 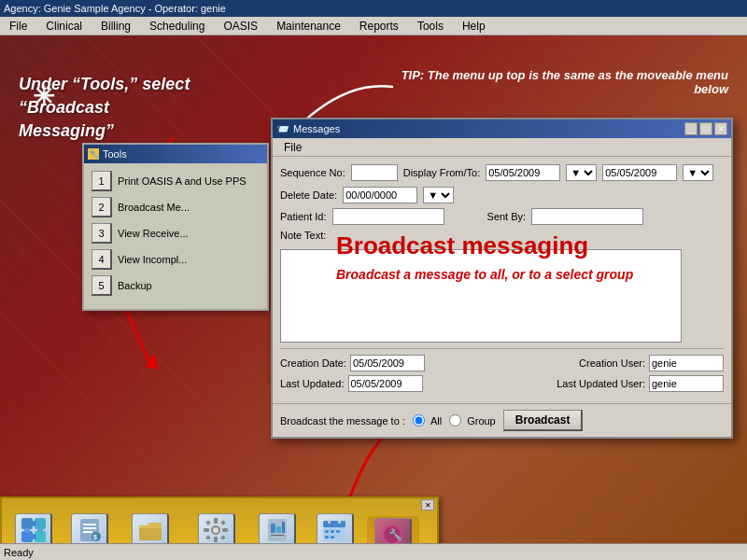 What do you see at coordinates (176, 259) in the screenshot?
I see `list-item: 4 View Incompl...` at bounding box center [176, 259].